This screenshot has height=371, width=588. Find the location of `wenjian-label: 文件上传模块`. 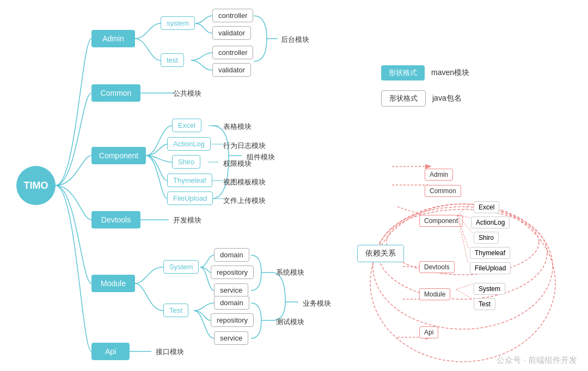

wenjian-label: 文件上传模块 is located at coordinates (244, 201).